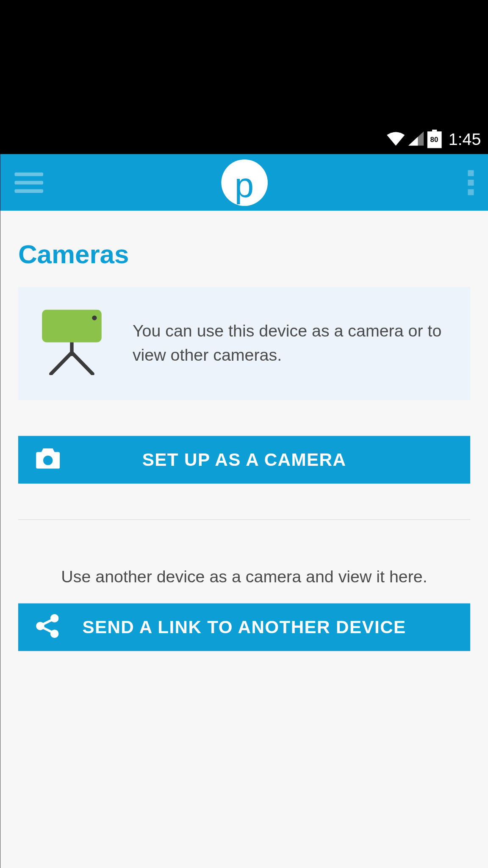  Describe the element at coordinates (244, 460) in the screenshot. I see `setup-camera-button: SET UP AS A CAMERA` at that location.